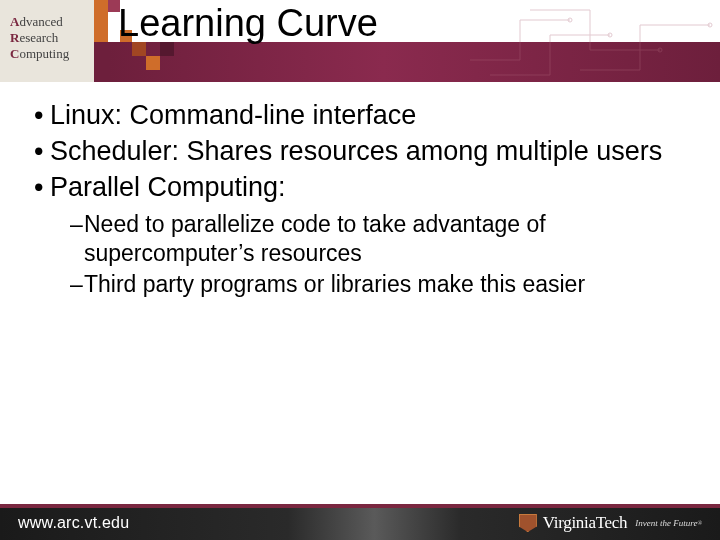  What do you see at coordinates (378, 254) in the screenshot?
I see `sub-bullets: –Need to parallelize code to take advant…` at bounding box center [378, 254].